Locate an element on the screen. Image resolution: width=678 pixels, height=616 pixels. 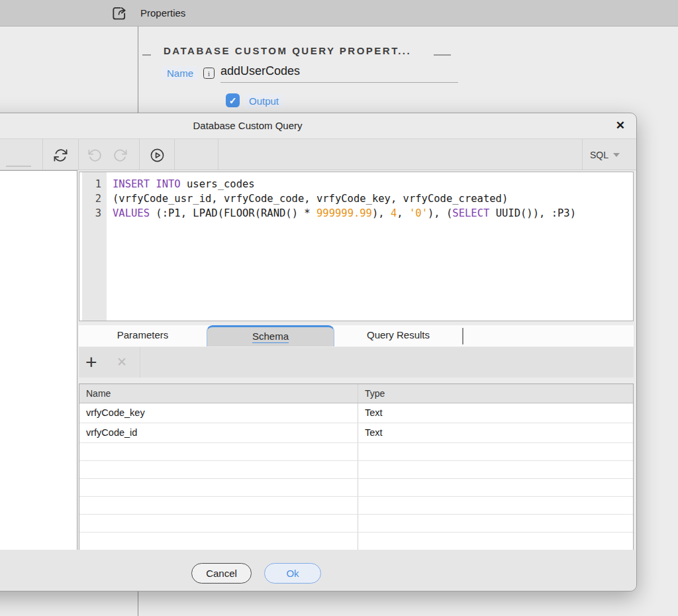
result-tabs: ParametersSchemaQuery Results is located at coordinates (356, 336).